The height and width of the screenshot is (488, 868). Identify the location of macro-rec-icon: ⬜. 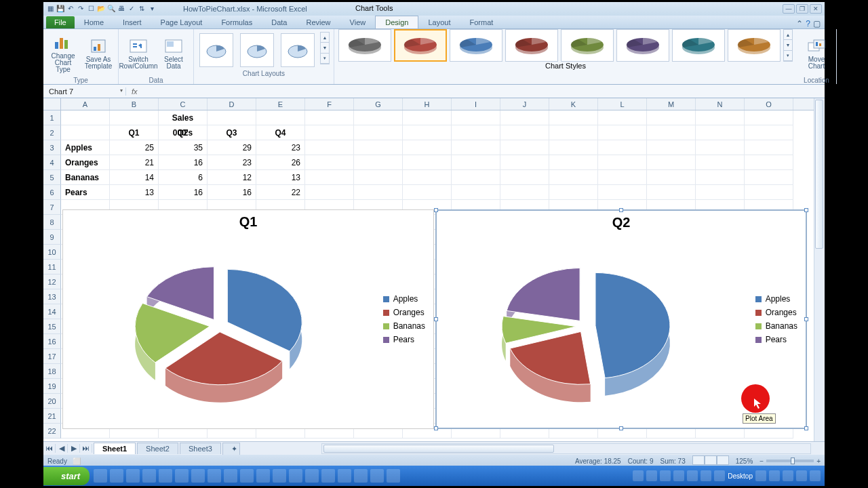
(77, 461).